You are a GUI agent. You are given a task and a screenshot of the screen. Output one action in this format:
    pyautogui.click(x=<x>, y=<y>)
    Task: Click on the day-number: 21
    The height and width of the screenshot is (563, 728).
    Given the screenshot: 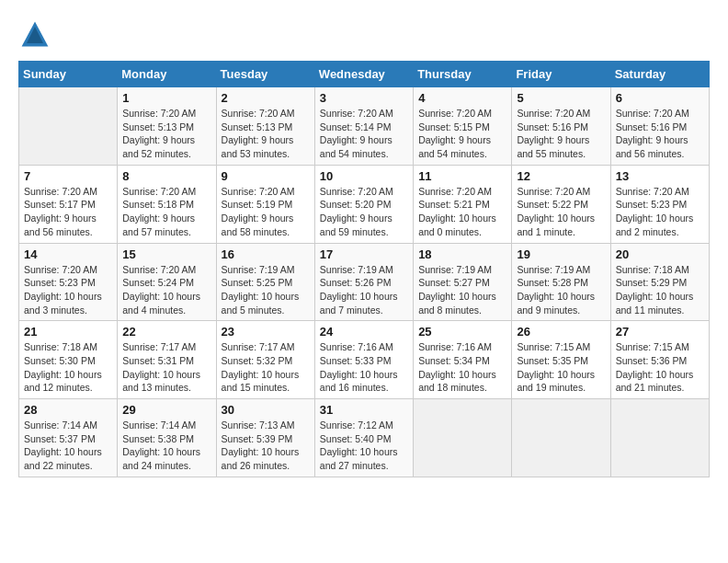 What is the action you would take?
    pyautogui.click(x=68, y=331)
    